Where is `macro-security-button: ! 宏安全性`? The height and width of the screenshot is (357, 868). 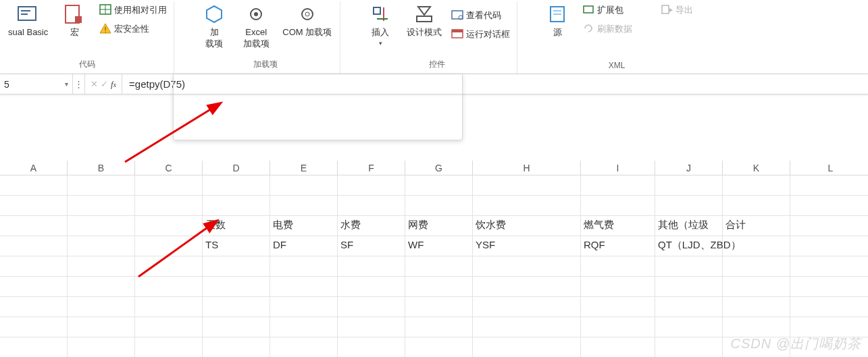
macro-security-button: ! 宏安全性 is located at coordinates (133, 29).